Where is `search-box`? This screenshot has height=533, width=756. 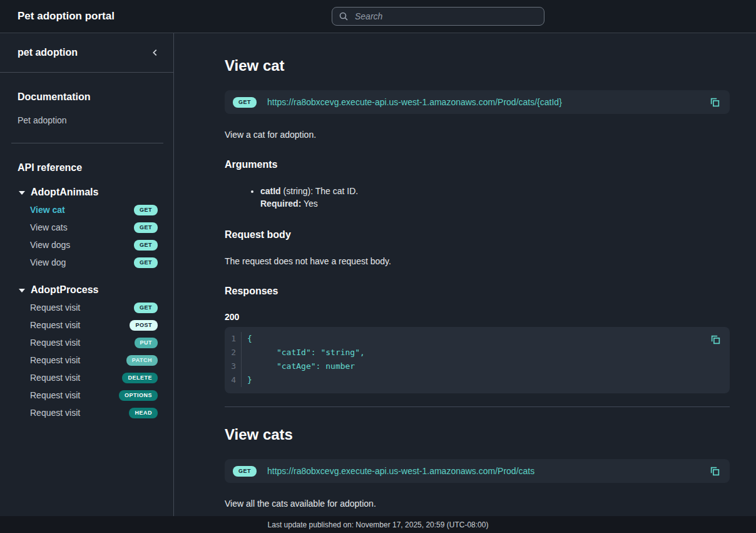
search-box is located at coordinates (438, 16).